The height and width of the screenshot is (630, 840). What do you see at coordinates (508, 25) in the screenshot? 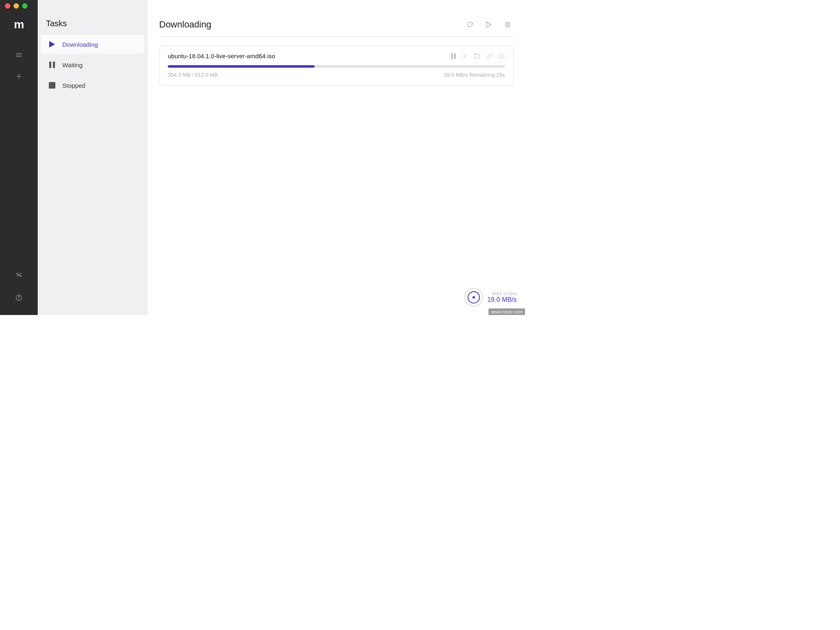
I see `pause-all-button` at bounding box center [508, 25].